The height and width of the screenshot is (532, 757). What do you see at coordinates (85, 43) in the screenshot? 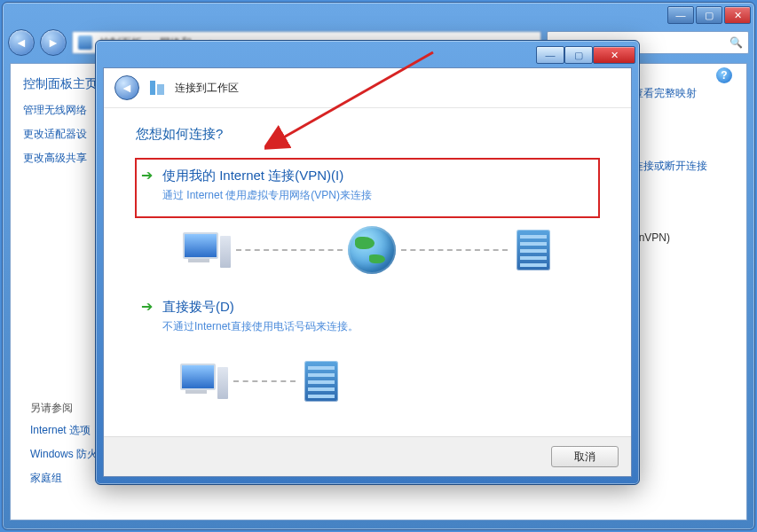
I see `address-icon` at bounding box center [85, 43].